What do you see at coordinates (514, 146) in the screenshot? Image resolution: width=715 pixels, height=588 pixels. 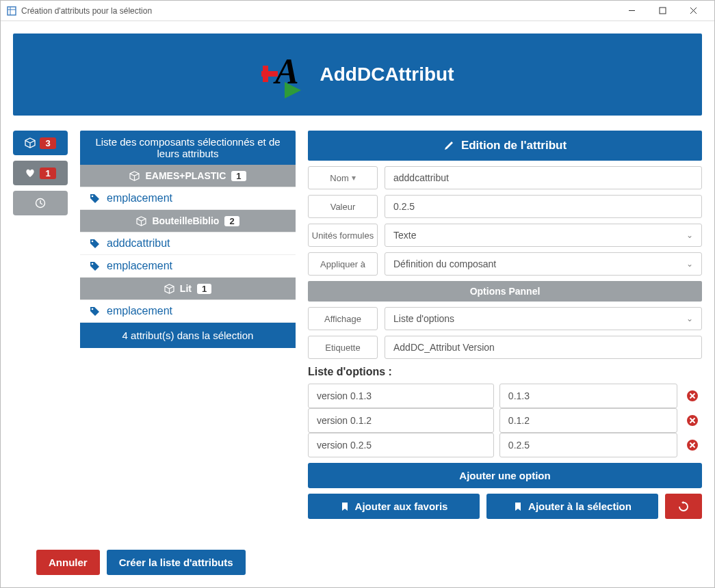 I see `editor-title: Edition de l'attribut` at bounding box center [514, 146].